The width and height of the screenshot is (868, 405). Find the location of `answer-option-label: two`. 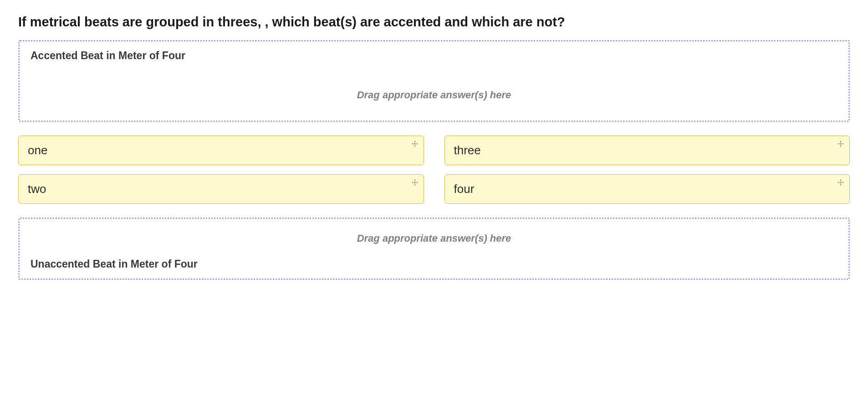

answer-option-label: two is located at coordinates (37, 189).